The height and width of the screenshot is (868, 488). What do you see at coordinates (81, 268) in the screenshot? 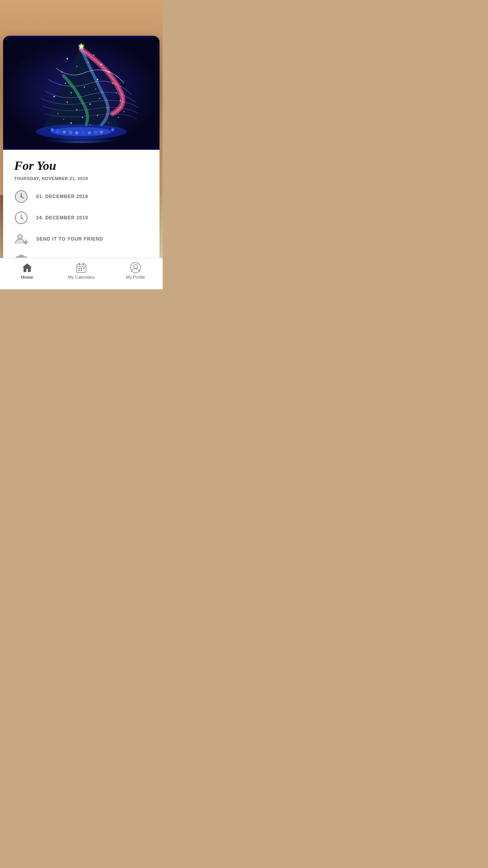
I see `calendar-icon` at bounding box center [81, 268].